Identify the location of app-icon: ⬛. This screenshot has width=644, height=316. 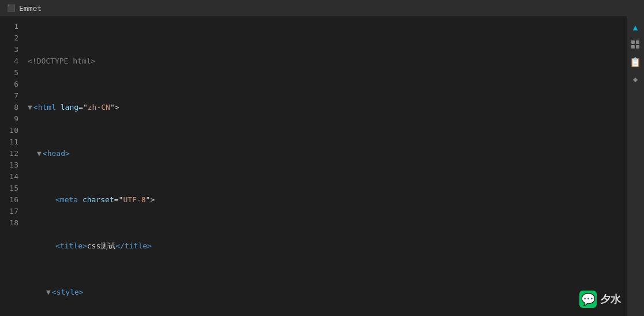
(12, 8).